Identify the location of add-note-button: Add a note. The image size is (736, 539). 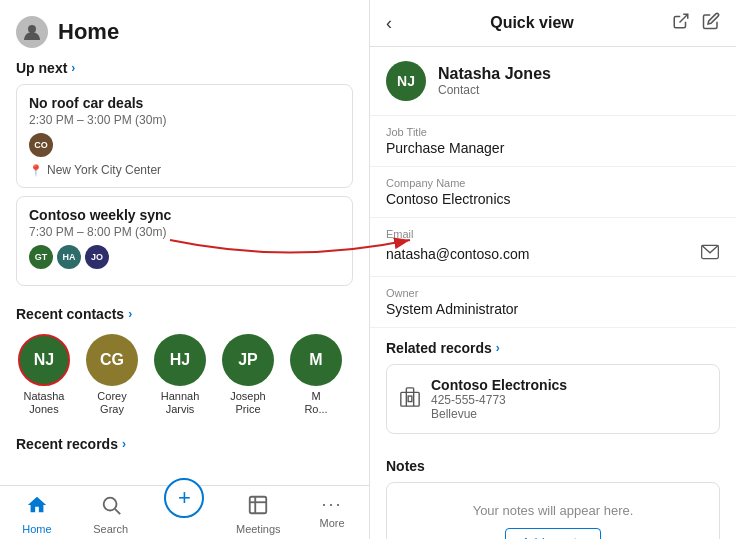
(554, 534).